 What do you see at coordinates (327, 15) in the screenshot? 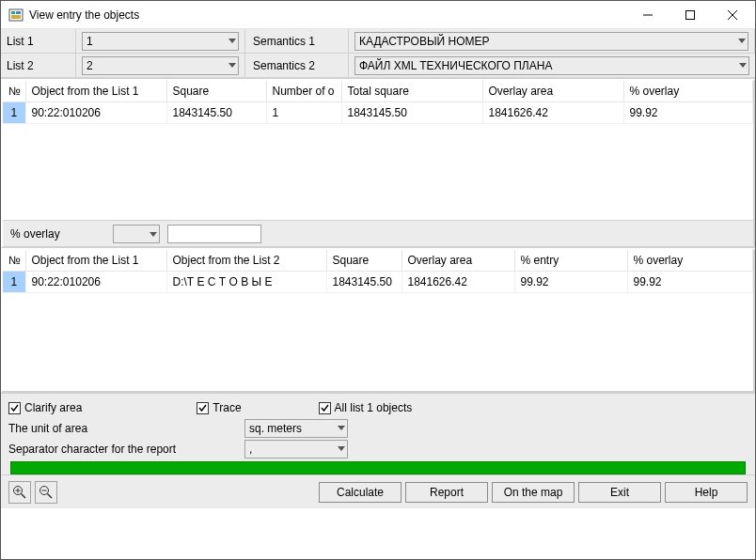
I see `window-title: View entry the objects` at bounding box center [327, 15].